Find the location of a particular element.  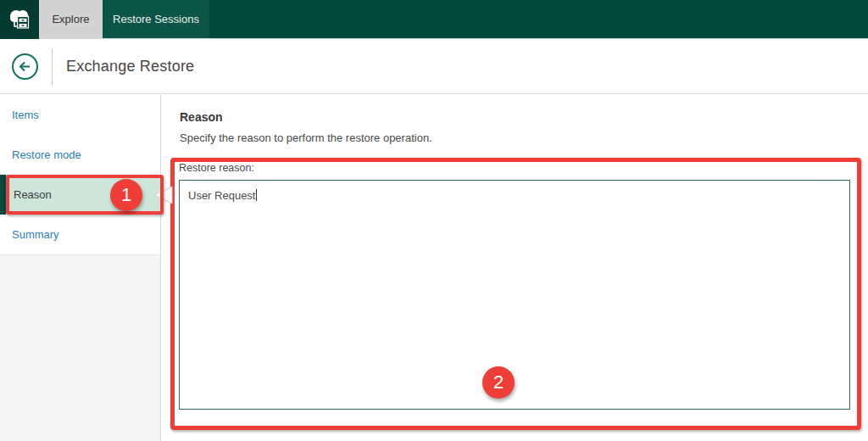

sidebar-item-restore-mode: Restore mode is located at coordinates (80, 154).